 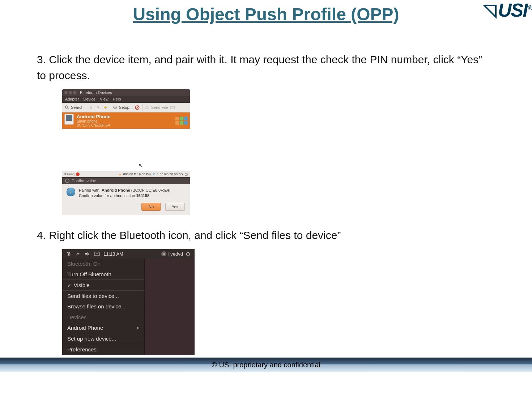 I want to click on battery-icon: ▢, so click(x=186, y=174).